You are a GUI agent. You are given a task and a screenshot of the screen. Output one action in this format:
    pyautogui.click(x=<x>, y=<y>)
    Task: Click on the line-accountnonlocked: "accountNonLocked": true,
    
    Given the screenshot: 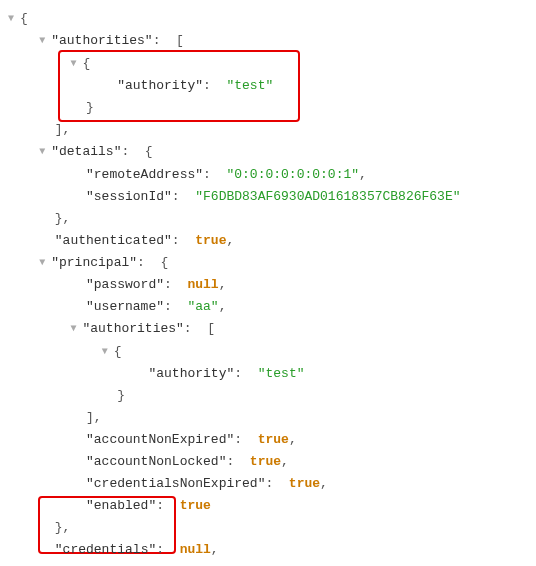 What is the action you would take?
    pyautogui.click(x=268, y=462)
    